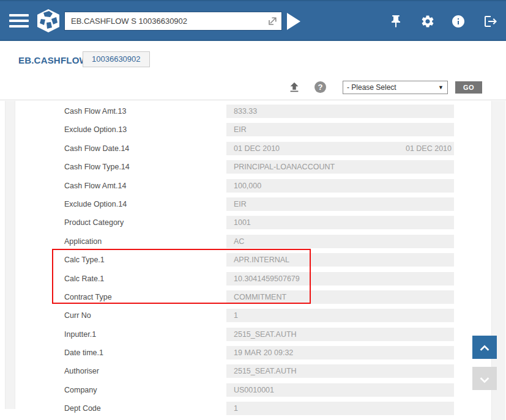 The image size is (506, 420). Describe the element at coordinates (141, 111) in the screenshot. I see `field-label: Cash Flow Amt.13` at that location.